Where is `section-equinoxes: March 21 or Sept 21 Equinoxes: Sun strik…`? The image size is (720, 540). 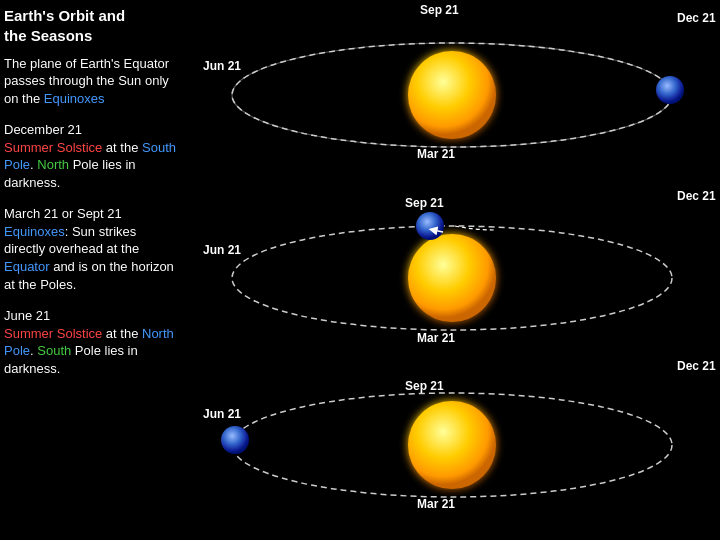
section-equinoxes: March 21 or Sept 21 Equinoxes: Sun strik… is located at coordinates (92, 249).